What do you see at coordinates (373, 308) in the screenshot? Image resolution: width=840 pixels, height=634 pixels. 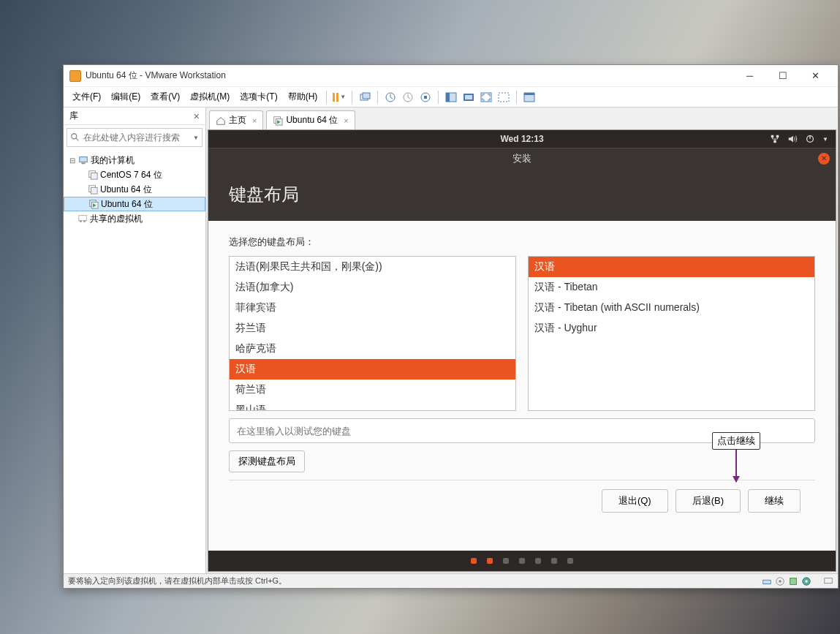 I see `list-item: 菲律宾语` at bounding box center [373, 308].